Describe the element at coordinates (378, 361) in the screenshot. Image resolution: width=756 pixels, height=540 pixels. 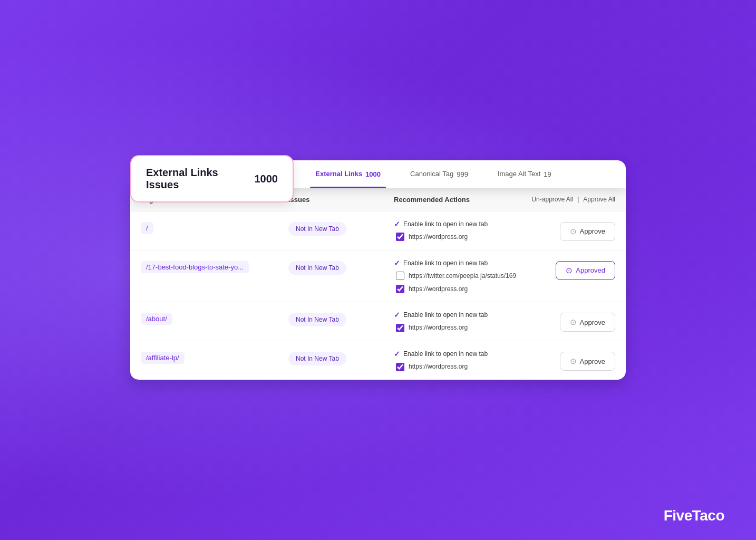
I see `table-row: /affiliate-lp/ Not In New Tab ✓ Enable l…` at that location.